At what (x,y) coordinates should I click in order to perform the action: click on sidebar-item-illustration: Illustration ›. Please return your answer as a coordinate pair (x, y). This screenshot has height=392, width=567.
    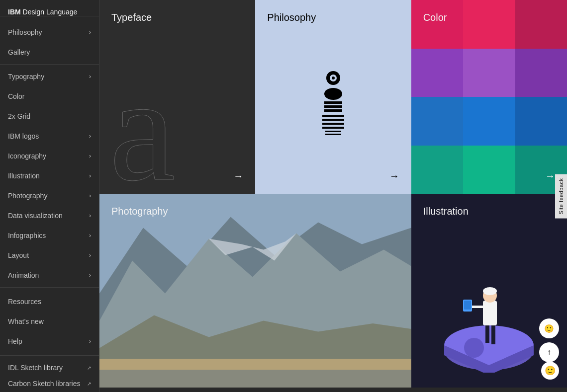
    Looking at the image, I should click on (50, 176).